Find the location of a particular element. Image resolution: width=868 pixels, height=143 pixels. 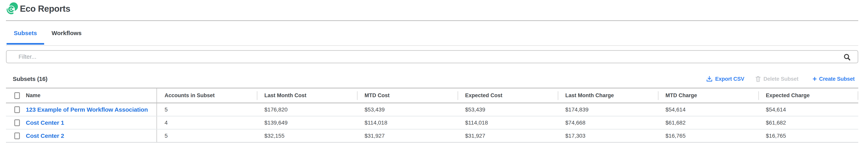

mtd-charge-cell: $16,765 is located at coordinates (708, 136).